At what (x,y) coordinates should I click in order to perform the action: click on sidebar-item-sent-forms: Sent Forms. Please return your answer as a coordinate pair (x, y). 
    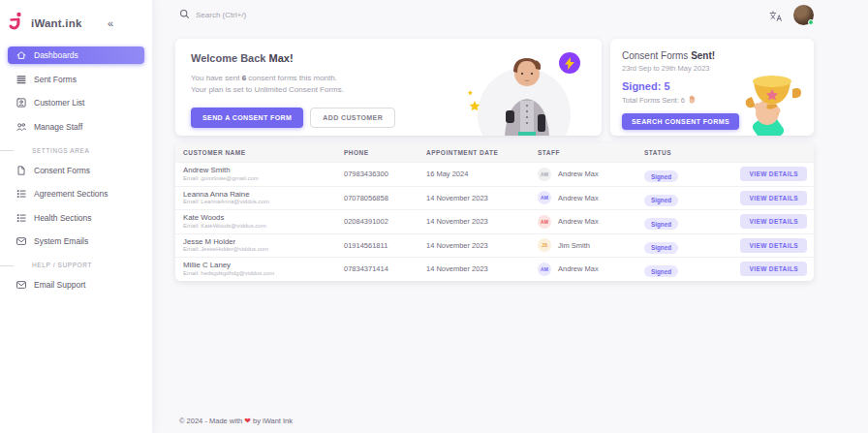
    Looking at the image, I should click on (76, 79).